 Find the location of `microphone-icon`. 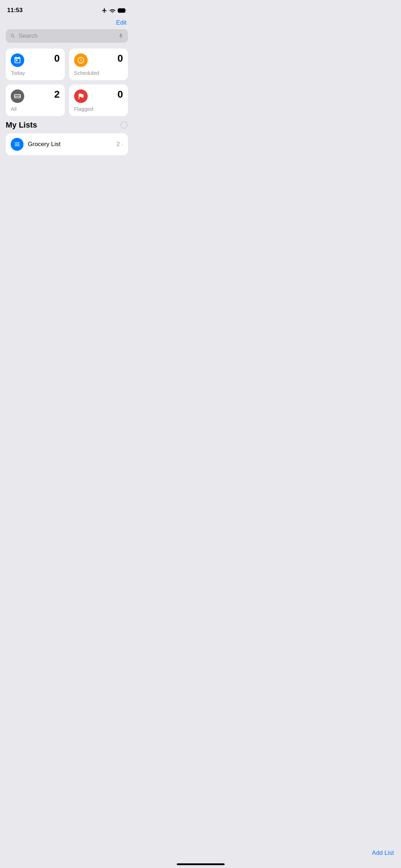

microphone-icon is located at coordinates (121, 36).